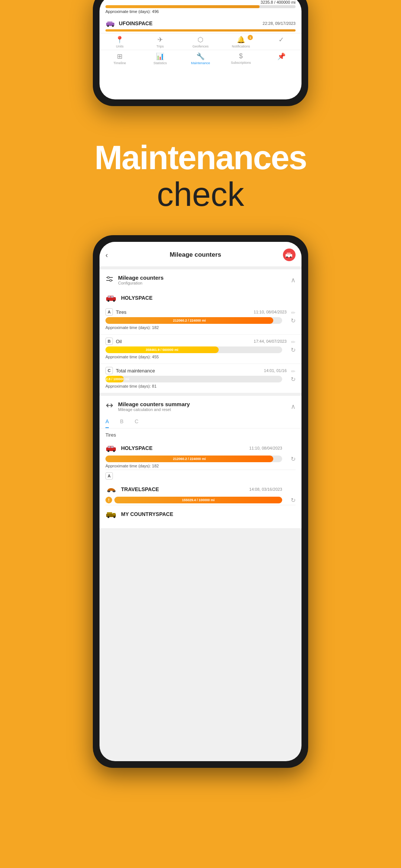 Image resolution: width=401 pixels, height=868 pixels. What do you see at coordinates (200, 462) in the screenshot?
I see `mileage-summary-section: Mileage counters summary Mileage calcula…` at bounding box center [200, 462].